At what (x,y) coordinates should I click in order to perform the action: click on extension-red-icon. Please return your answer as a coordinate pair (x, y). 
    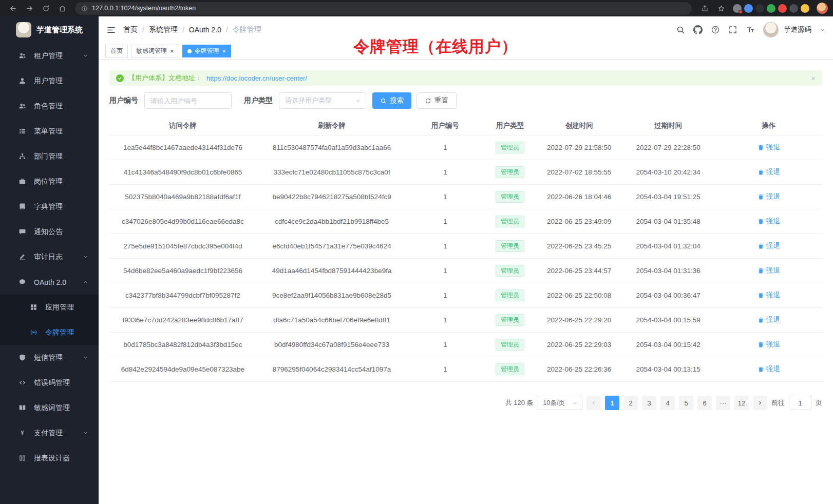
    Looking at the image, I should click on (783, 8).